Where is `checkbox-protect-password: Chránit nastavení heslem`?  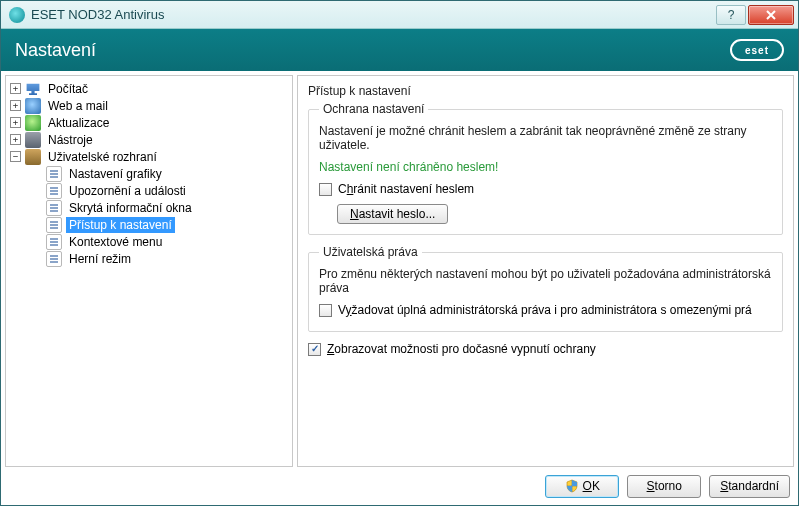
checkbox-protect-password: Chránit nastavení heslem is located at coordinates (546, 189).